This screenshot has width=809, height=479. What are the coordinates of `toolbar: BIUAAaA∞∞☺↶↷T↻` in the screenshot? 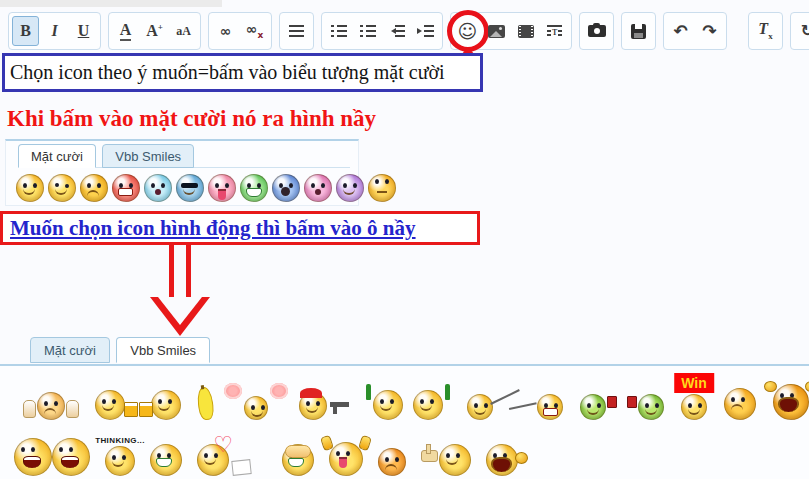 It's located at (404, 31).